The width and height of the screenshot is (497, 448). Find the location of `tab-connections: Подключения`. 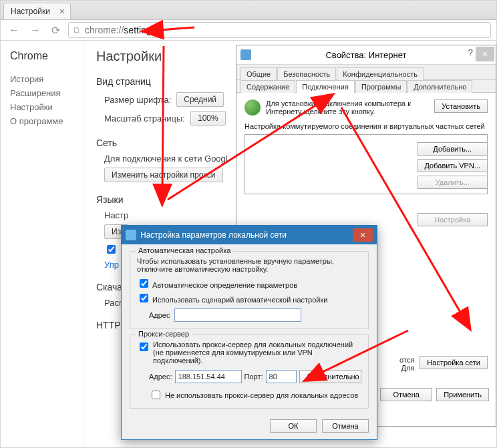

tab-connections: Подключения is located at coordinates (325, 87).